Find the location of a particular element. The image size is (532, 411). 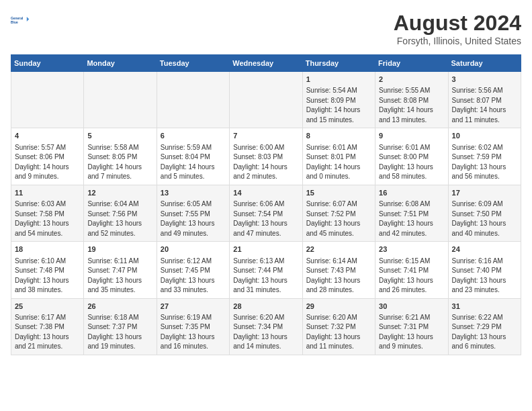

calendar-cell: 12Sunrise: 6:04 AMSunset: 7:56 PMDayligh… is located at coordinates (120, 213).